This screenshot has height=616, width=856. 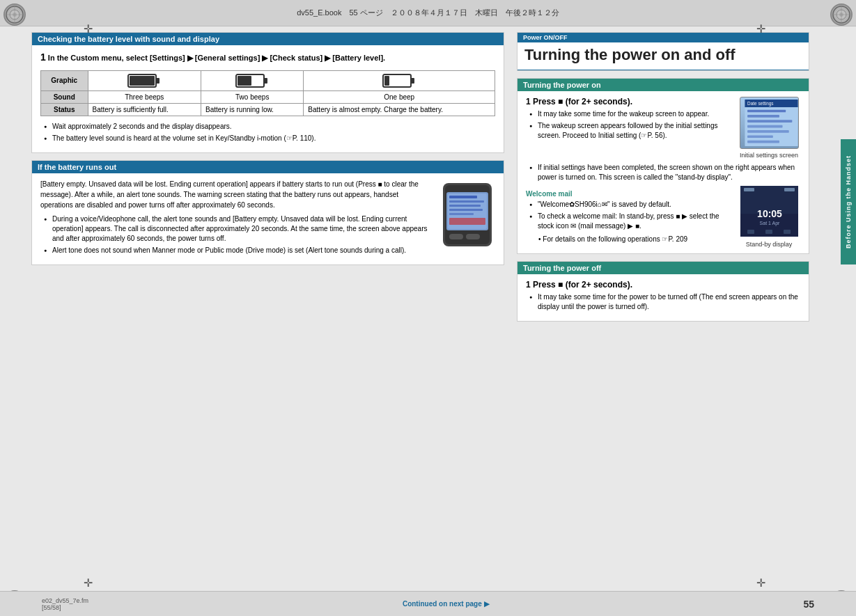 What do you see at coordinates (267, 213) in the screenshot?
I see `runout-section: If the battery runs out [Battery empty. …` at bounding box center [267, 213].